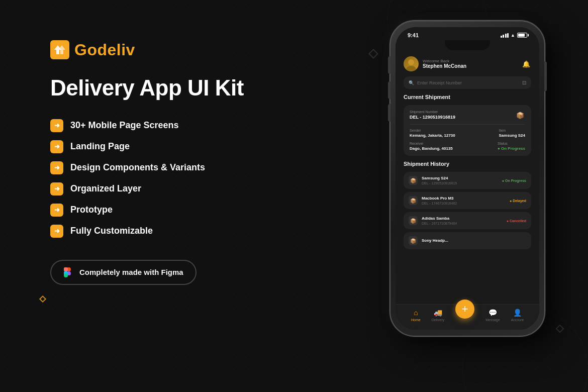  I want to click on status-time: 9:41, so click(413, 35).